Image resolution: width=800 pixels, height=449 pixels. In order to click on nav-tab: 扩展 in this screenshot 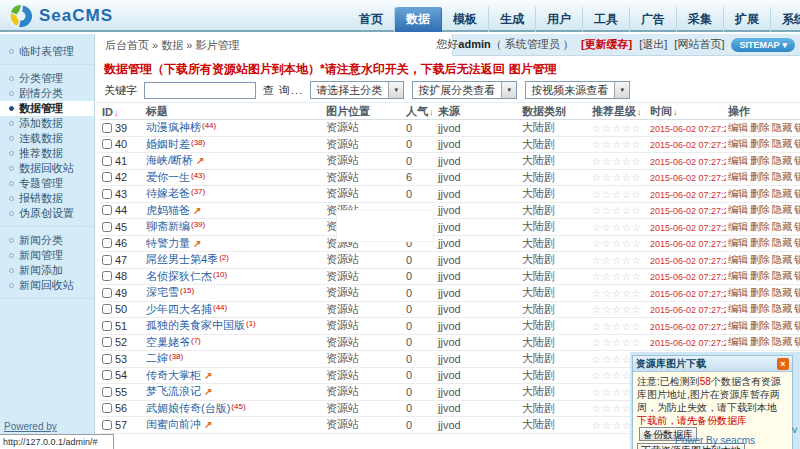, I will do `click(748, 20)`.